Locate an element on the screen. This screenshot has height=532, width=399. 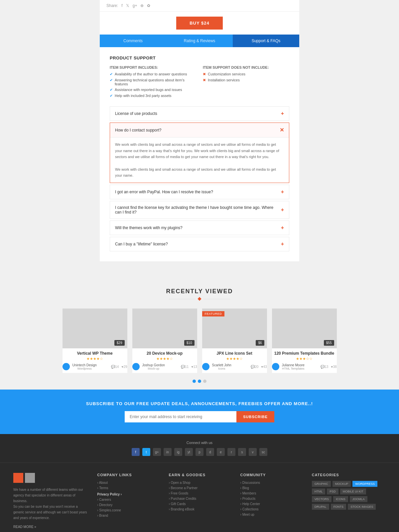
subscribe-button: SUBSCRIBE is located at coordinates (255, 417).